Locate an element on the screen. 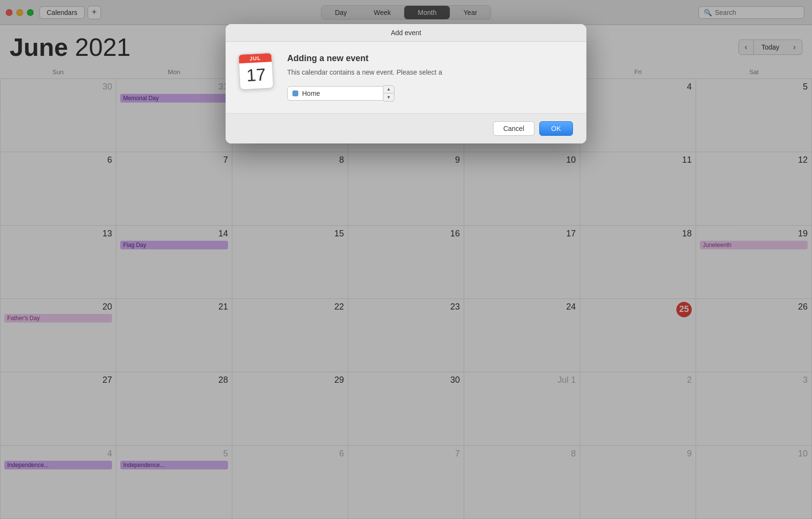 The image size is (812, 519). modal-body: JUL 17 Adding a new event This calendar … is located at coordinates (406, 78).